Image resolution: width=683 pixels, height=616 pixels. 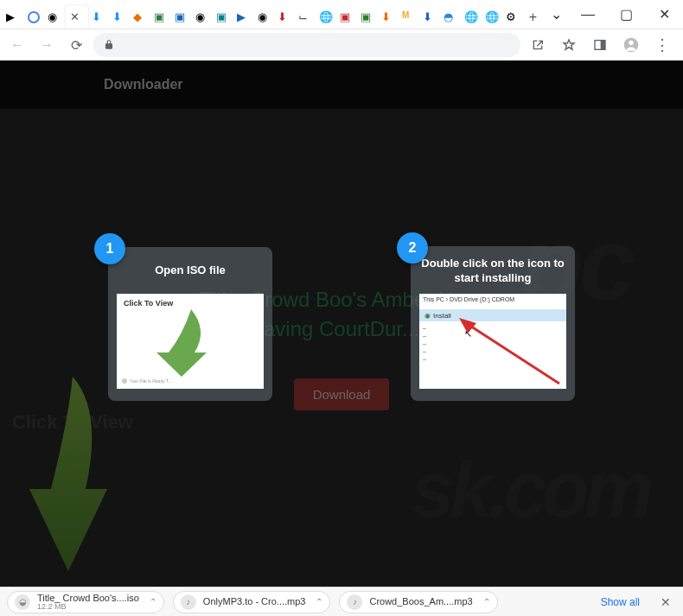 What do you see at coordinates (271, 14) in the screenshot?
I see `tab-strip: ▶ ◉ ✕ ⬇ ⬇ ◆ ▣ ▣ ◉ ▣ ▶ ◉ ⬇ ⌙ 🌐 ▣ ▣ ⬇ M ⬇ …` at bounding box center [271, 14].